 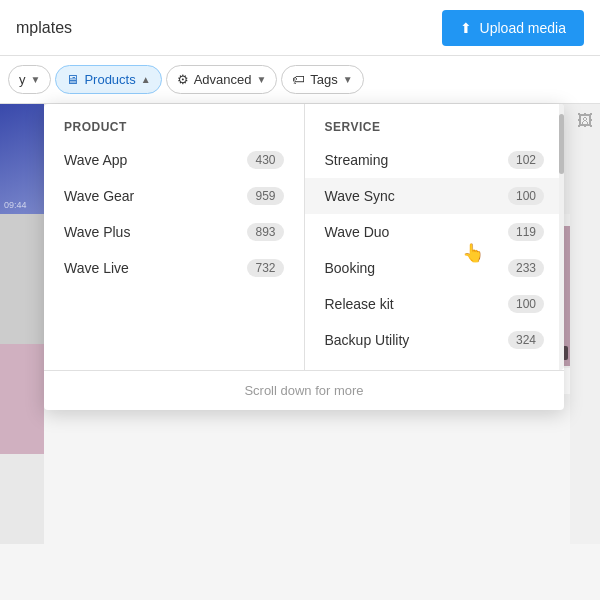 I want to click on tag-icon: 🏷, so click(x=298, y=80).